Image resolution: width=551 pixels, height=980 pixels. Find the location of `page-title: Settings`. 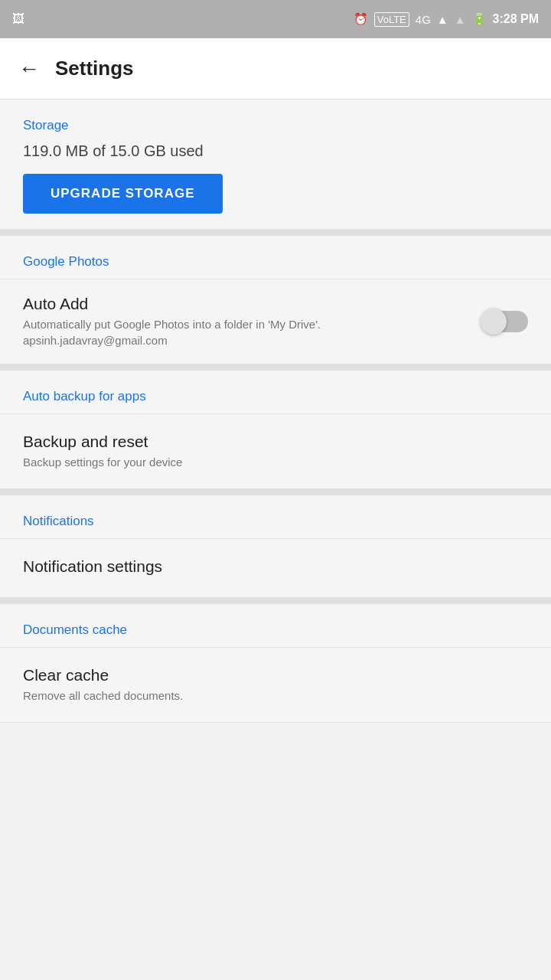

page-title: Settings is located at coordinates (95, 69).